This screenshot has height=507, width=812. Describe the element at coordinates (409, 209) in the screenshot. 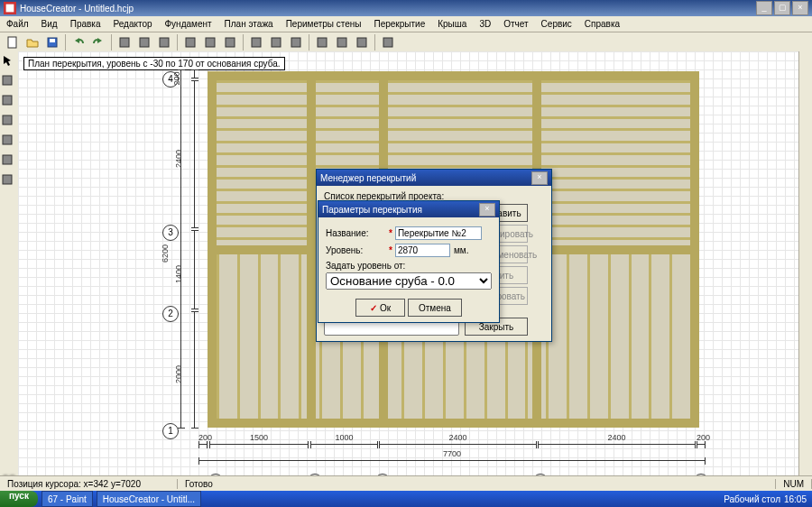

I see `params-dialog-title: Параметры перекрытия ×` at that location.